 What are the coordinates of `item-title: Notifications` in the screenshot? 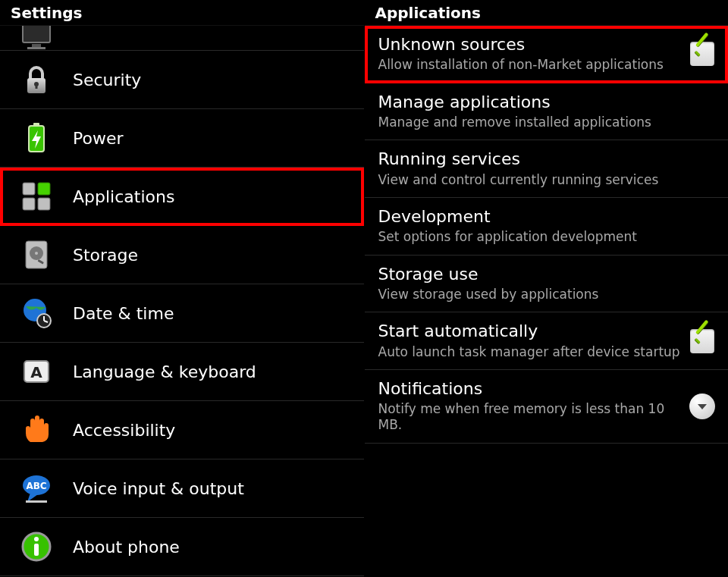 It's located at (533, 389).